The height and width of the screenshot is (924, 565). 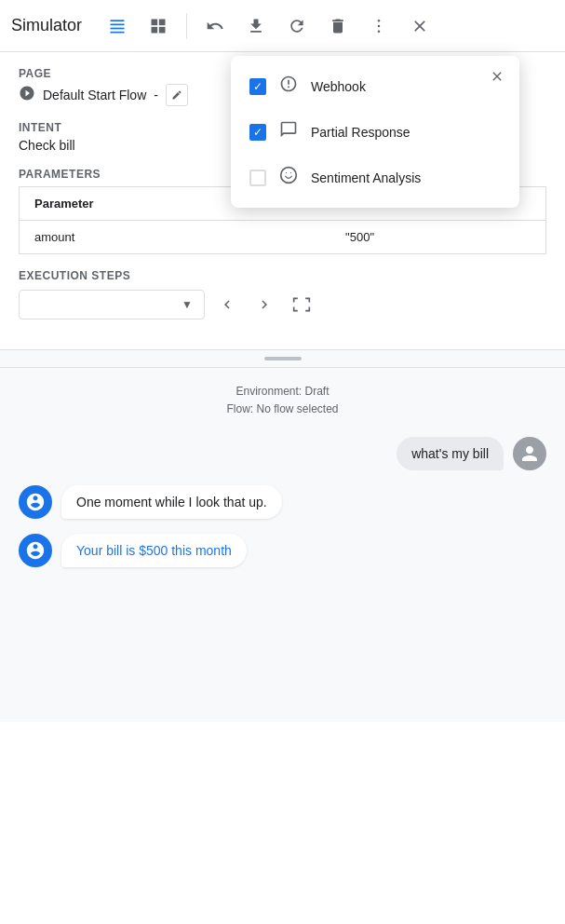 What do you see at coordinates (366, 178) in the screenshot?
I see `sentiment_analysis-label: Sentiment Analysis` at bounding box center [366, 178].